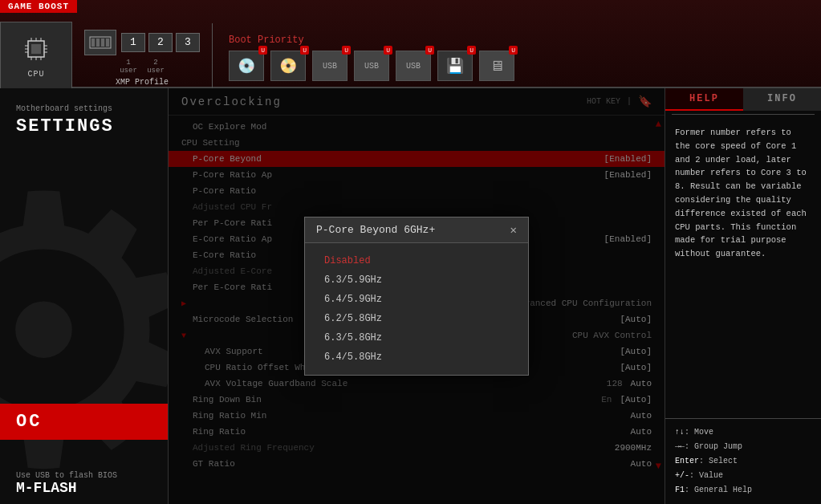 The width and height of the screenshot is (821, 504). Describe the element at coordinates (743, 490) in the screenshot. I see `nav-hint-help: F1: General Help` at that location.